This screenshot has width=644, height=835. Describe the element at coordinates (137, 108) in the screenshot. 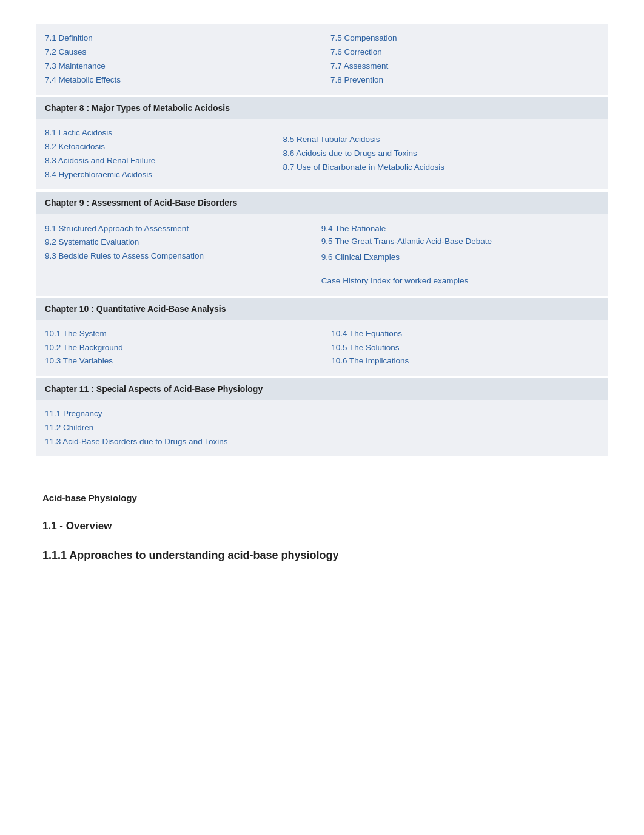

I see `ch8-header: Chapter 8 : Major Types of Metabolic Aci…` at that location.